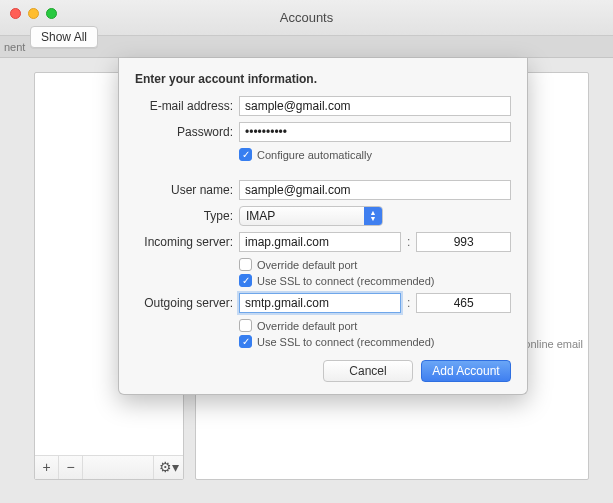  Describe the element at coordinates (260, 216) in the screenshot. I see `type-value: IMAP` at that location.